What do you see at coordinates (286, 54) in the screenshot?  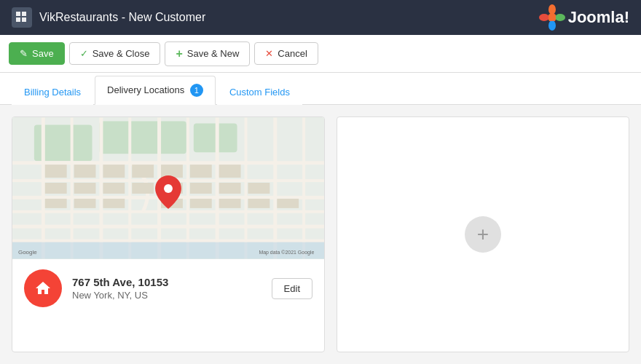 I see `cancel-button: ✕ Cancel` at bounding box center [286, 54].